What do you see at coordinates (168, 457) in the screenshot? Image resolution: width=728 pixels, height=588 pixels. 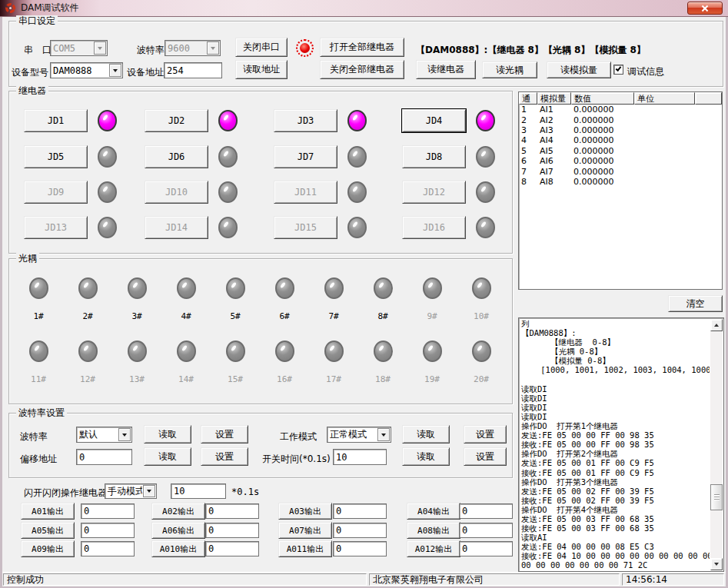 I see `offset-read-button: 读取` at bounding box center [168, 457].